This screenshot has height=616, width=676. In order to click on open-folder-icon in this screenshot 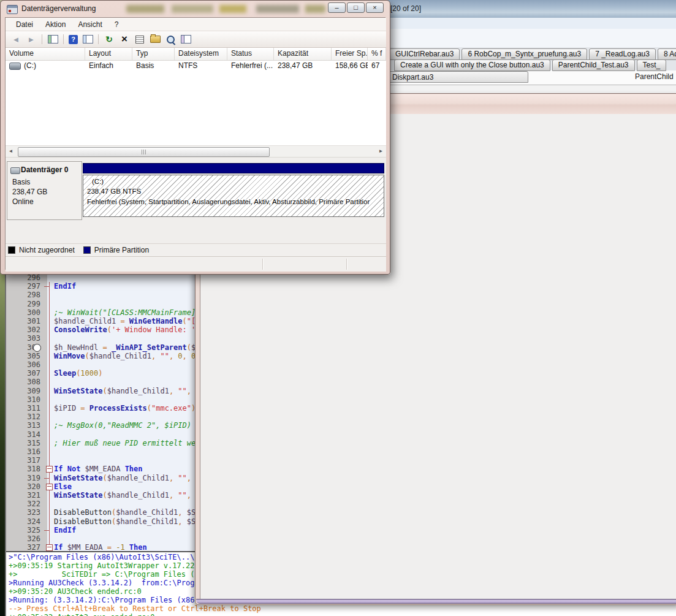, I will do `click(155, 39)`.